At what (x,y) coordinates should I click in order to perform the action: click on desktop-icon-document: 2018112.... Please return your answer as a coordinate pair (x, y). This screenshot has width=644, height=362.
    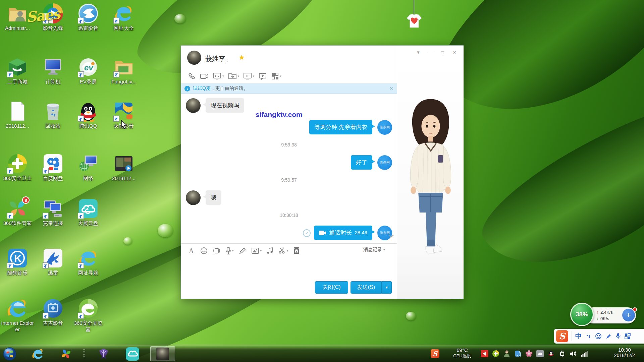
    Looking at the image, I should click on (17, 115).